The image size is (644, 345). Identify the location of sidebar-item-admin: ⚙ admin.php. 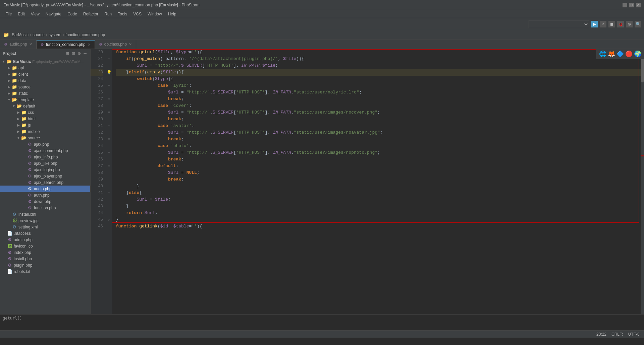
(45, 240).